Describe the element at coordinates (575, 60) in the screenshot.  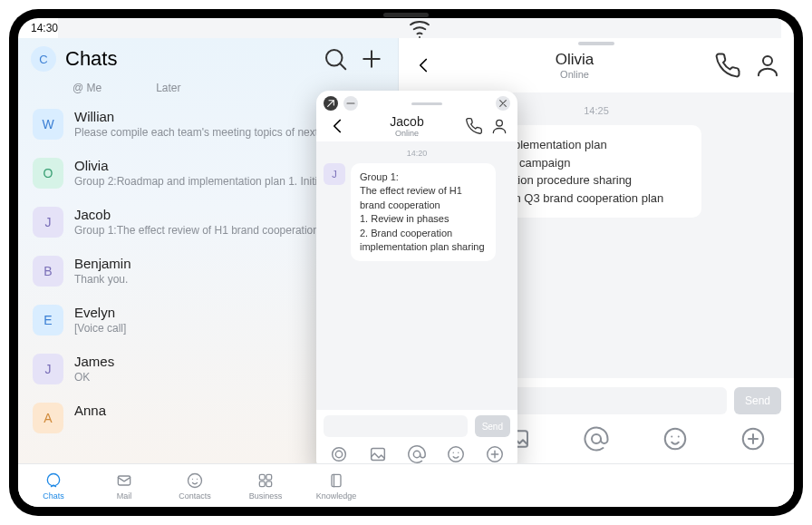
I see `contact-name: Olivia` at that location.